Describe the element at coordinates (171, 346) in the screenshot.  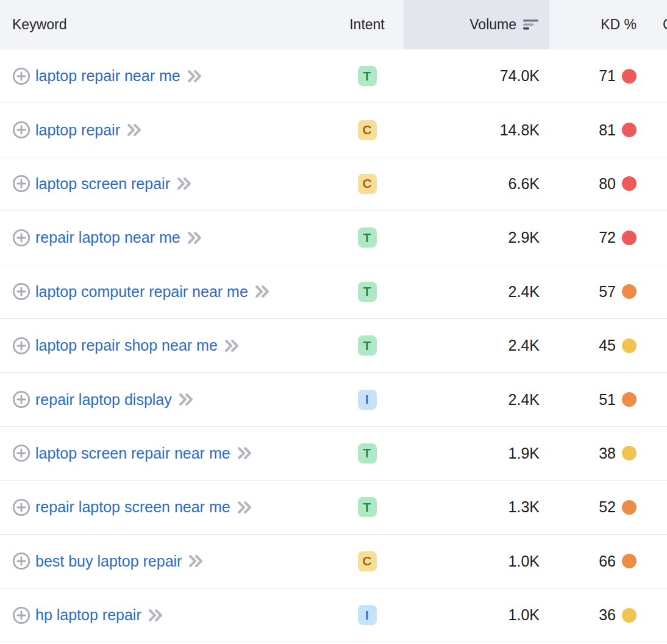
I see `keyword-cell: laptop repair shop near me` at that location.